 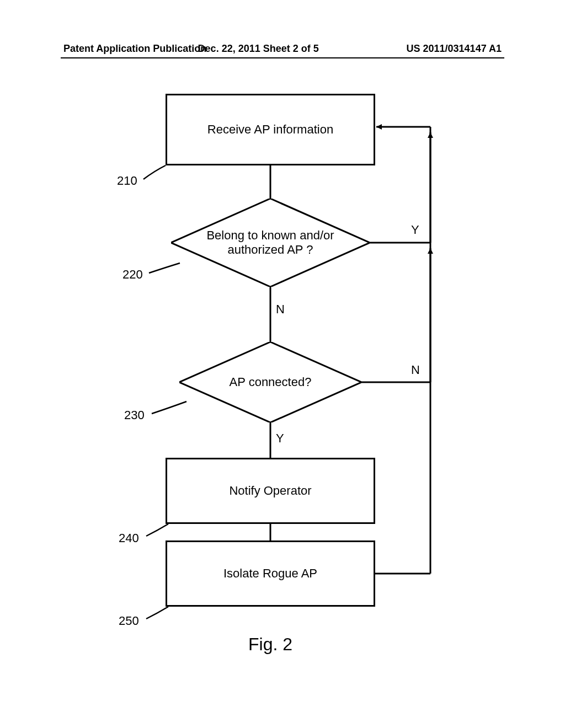 I want to click on header-rule, so click(x=282, y=58).